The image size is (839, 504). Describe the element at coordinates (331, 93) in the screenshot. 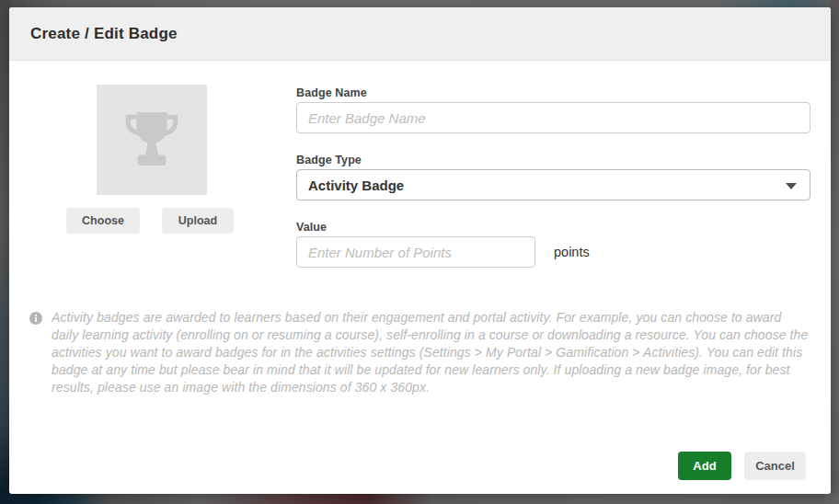

I see `badge-name-label: Badge Name` at that location.